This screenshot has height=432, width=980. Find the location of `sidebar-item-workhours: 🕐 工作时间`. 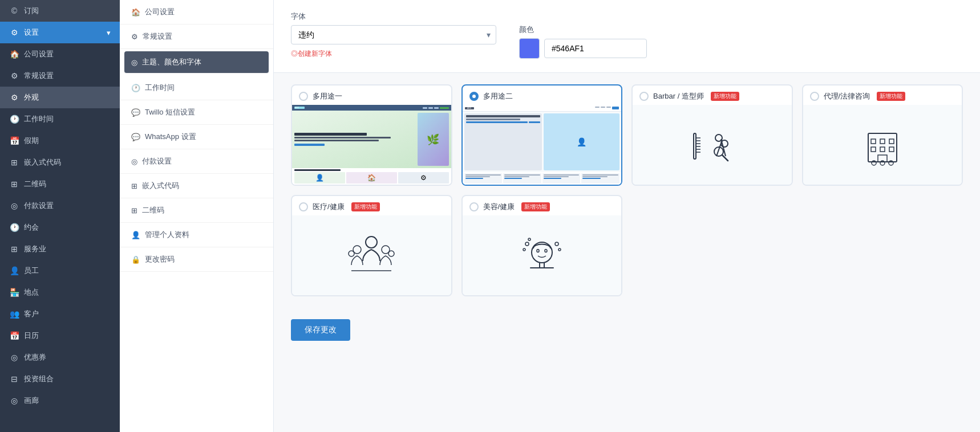

sidebar-item-workhours: 🕐 工作时间 is located at coordinates (60, 119).